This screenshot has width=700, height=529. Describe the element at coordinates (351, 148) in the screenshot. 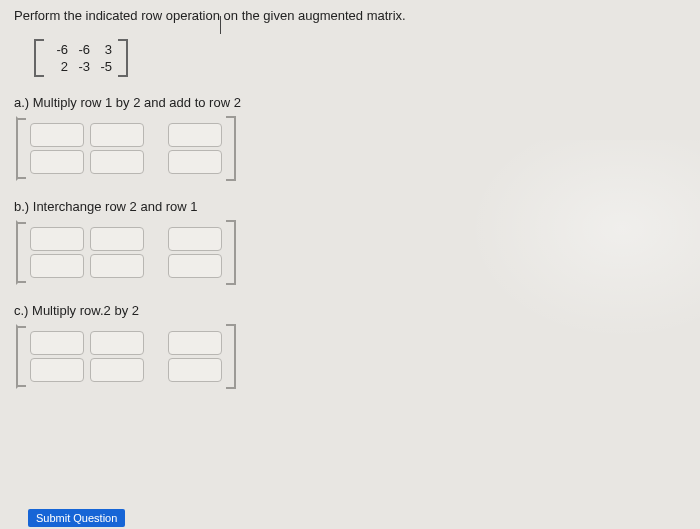

I see `part-a-matrix` at that location.